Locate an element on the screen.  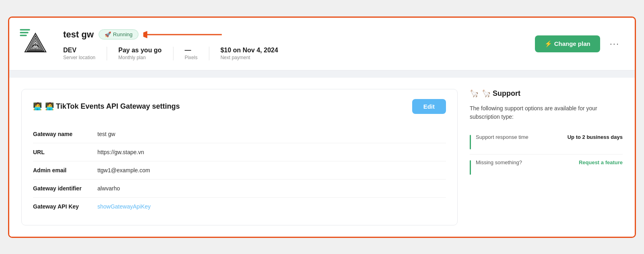
more-options-button: ··· is located at coordinates (615, 44).